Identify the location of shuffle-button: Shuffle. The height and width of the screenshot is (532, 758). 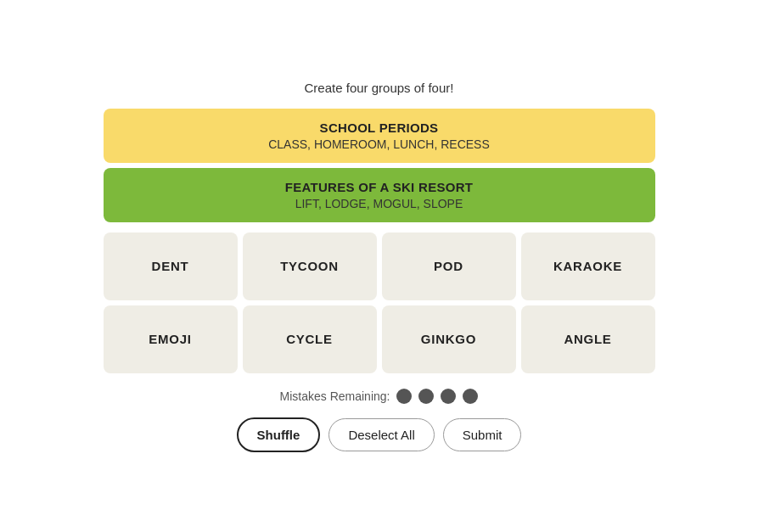
(278, 434).